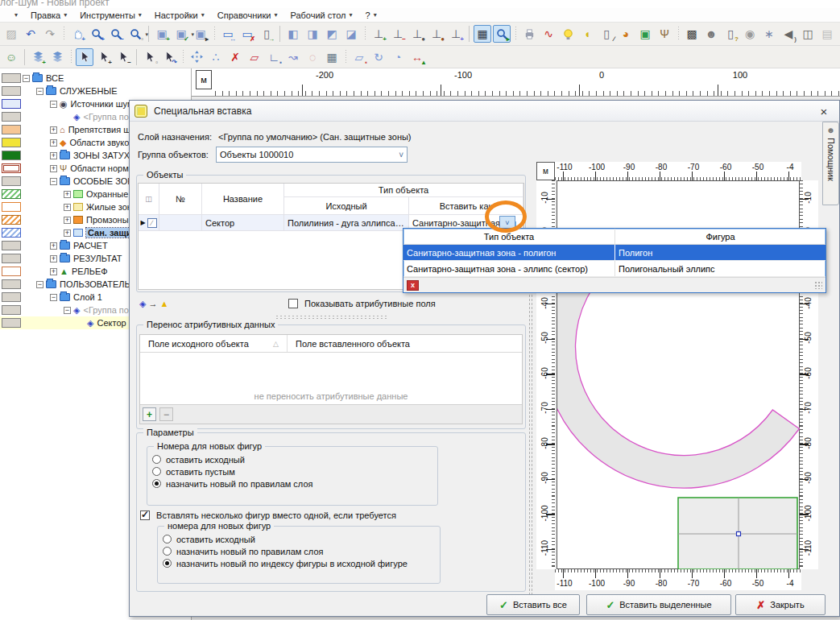  I want to click on vertex-move-icon: ⊥+, so click(456, 34).